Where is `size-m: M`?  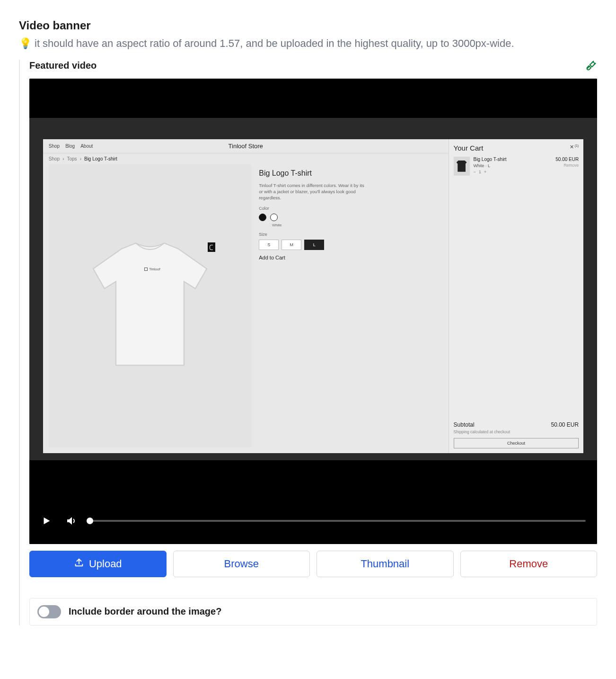 size-m: M is located at coordinates (291, 245).